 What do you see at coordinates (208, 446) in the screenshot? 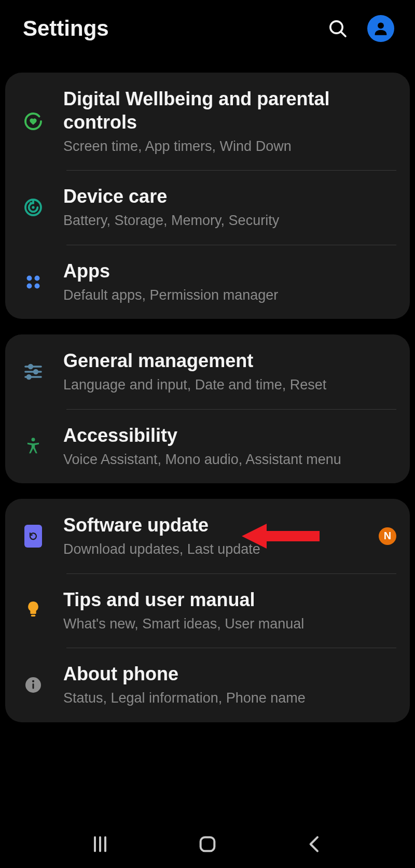
I see `settings-item-accessibility: Accessibility Voice Assistant, Mono audi…` at bounding box center [208, 446].